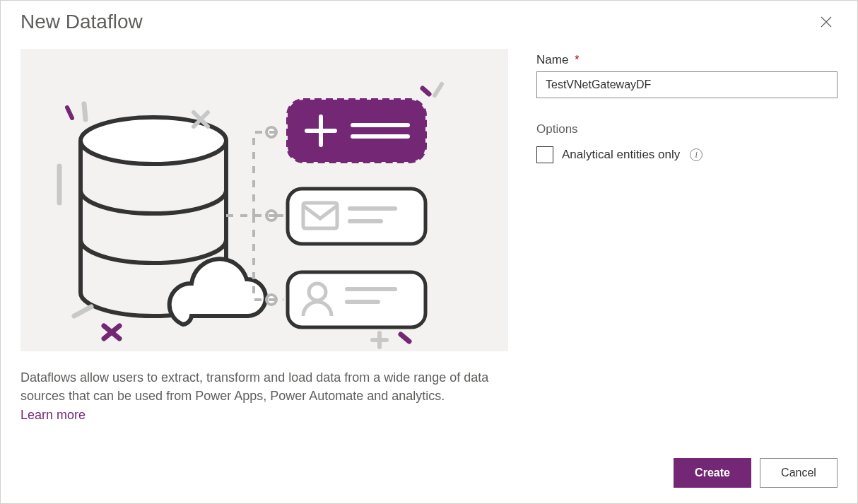  I want to click on analytical-entities-option: Analytical entities only i, so click(687, 155).